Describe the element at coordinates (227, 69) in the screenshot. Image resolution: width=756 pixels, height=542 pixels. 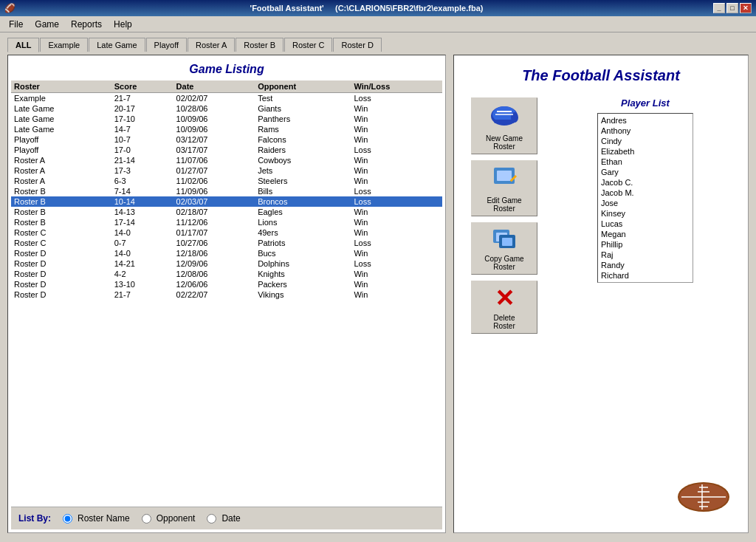
I see `game-listing-title: Game Listing` at that location.